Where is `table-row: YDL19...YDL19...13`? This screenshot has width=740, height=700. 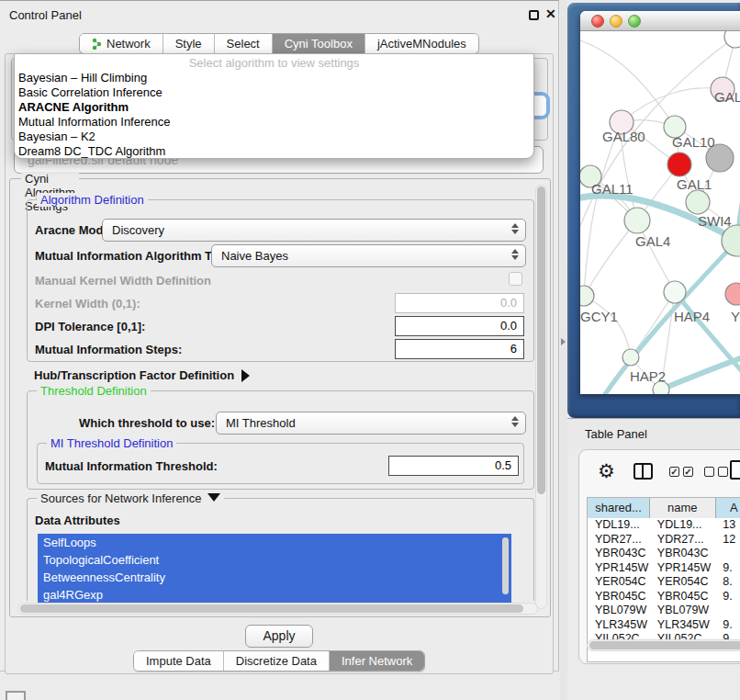
table-row: YDL19...YDL19...13 is located at coordinates (664, 525).